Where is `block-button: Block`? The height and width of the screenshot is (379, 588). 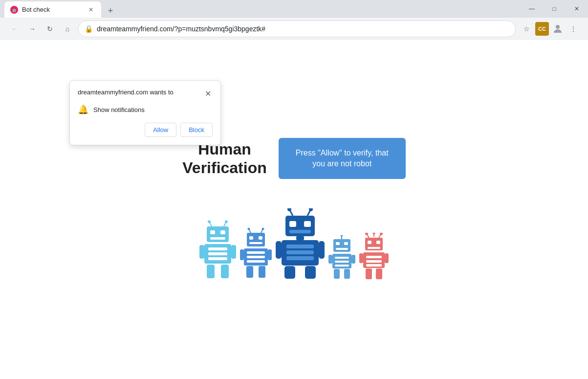 block-button: Block is located at coordinates (196, 130).